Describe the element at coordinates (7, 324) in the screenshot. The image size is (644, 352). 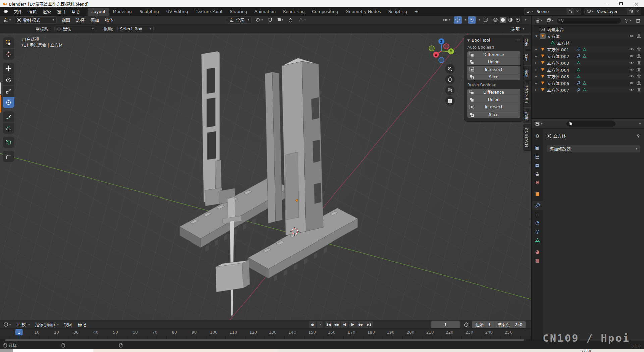
I see `timeline-editor-type: ▾` at that location.